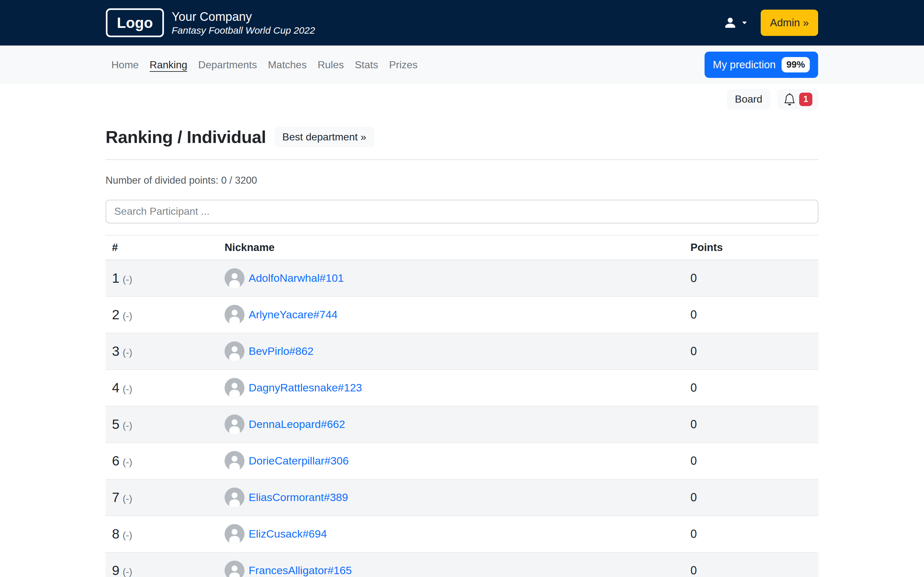 This screenshot has height=577, width=924. I want to click on my-prediction-button: My prediction 99%, so click(761, 65).